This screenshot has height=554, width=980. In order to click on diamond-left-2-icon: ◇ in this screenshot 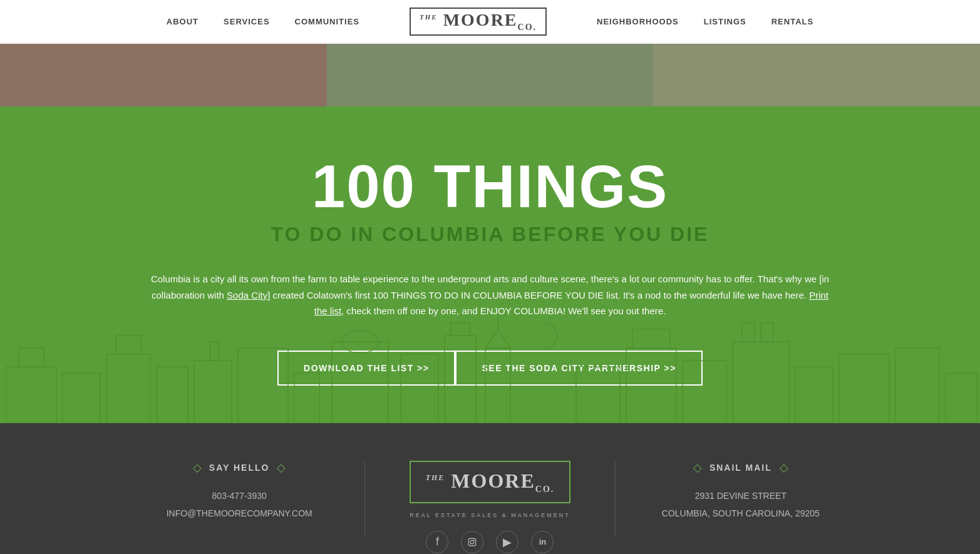, I will do `click(698, 468)`.